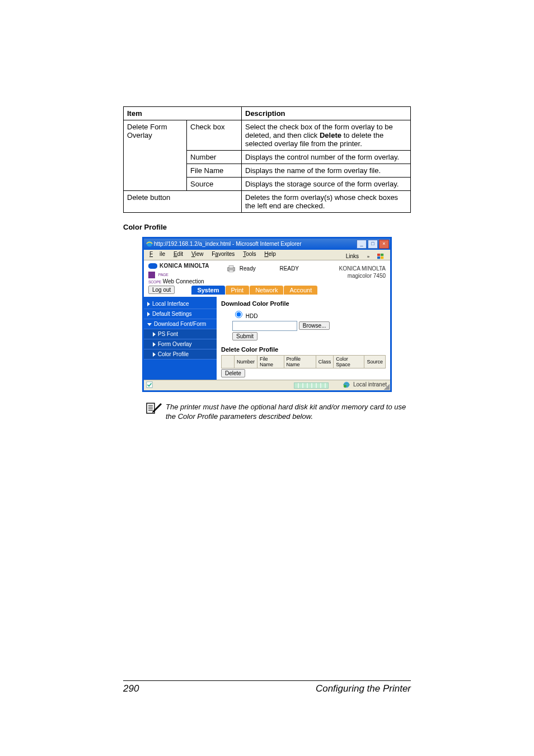 This screenshot has height=756, width=534. Describe the element at coordinates (265, 326) in the screenshot. I see `file-path-input` at that location.